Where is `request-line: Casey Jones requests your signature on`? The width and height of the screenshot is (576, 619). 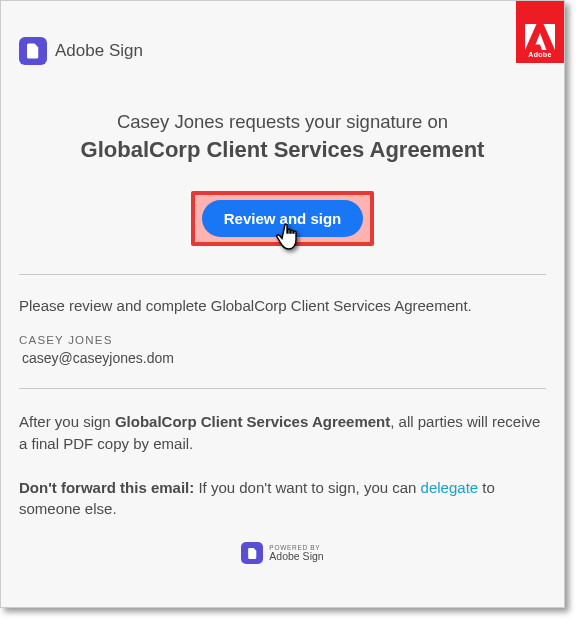
request-line: Casey Jones requests your signature on is located at coordinates (282, 122).